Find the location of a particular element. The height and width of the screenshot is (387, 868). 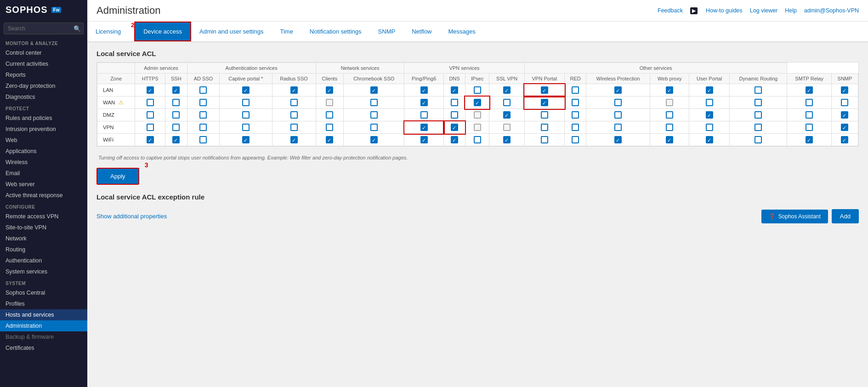

apply-button: Apply is located at coordinates (118, 176).